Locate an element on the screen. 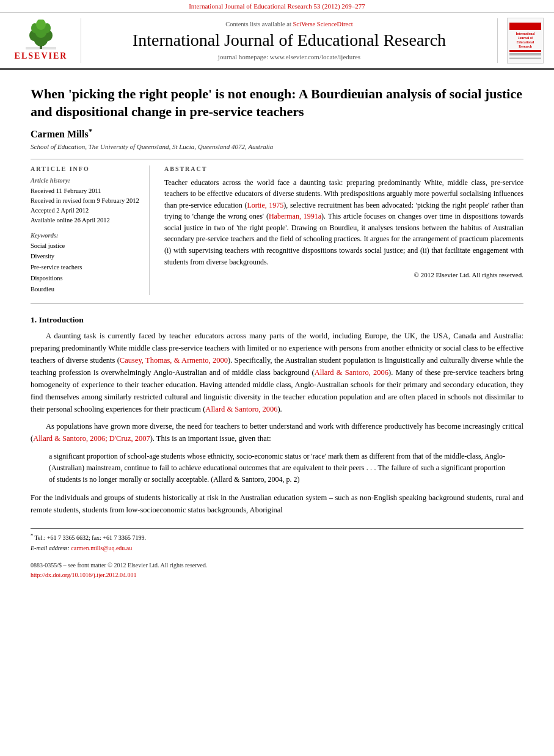 The width and height of the screenshot is (554, 756). elsevier-tree-icon is located at coordinates (41, 35).